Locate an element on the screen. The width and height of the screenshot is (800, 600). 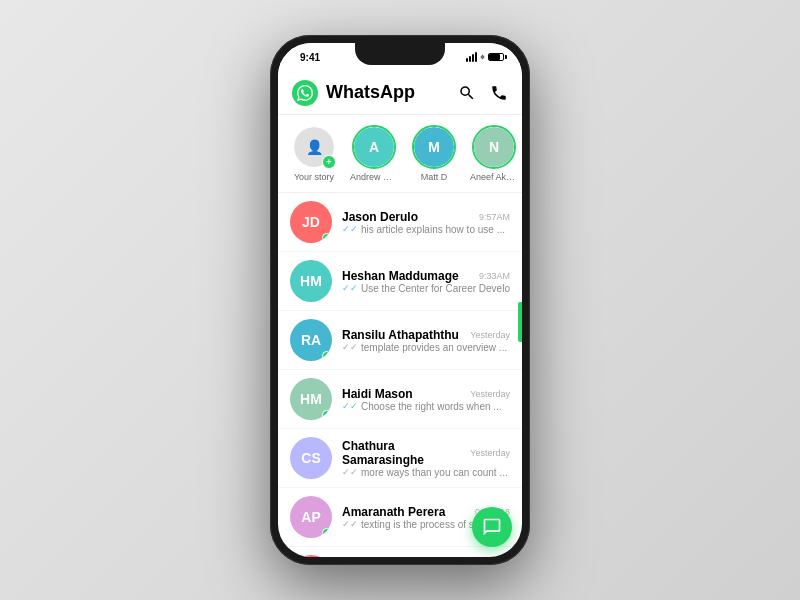
chat-item-jason: JD Jason Derulo 9:57AM ✓✓ his article ex… is located at coordinates (400, 222).